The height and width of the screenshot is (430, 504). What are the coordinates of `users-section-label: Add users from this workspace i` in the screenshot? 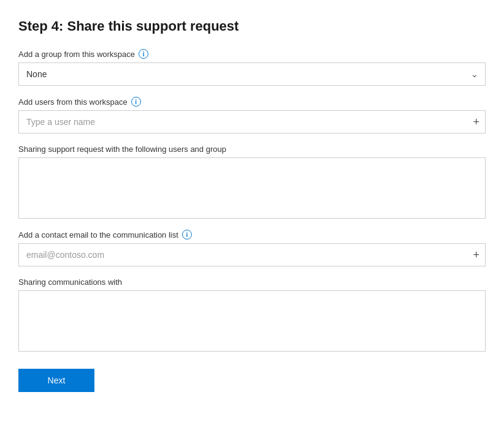 It's located at (252, 102).